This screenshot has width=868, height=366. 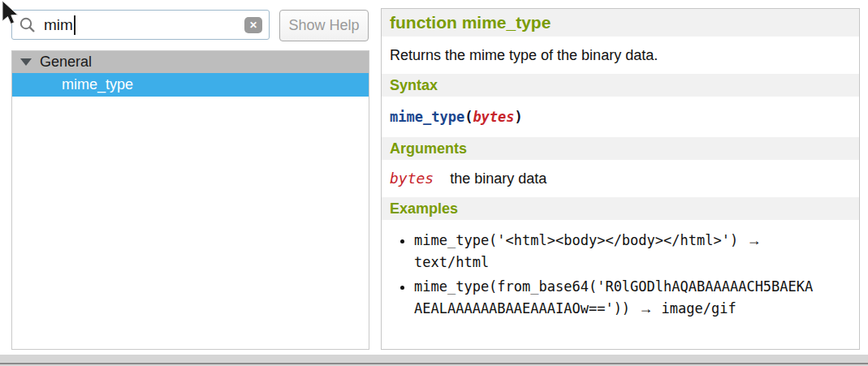 I want to click on example-item: mime_type('<html><body></body></html>') …, so click(x=617, y=252).